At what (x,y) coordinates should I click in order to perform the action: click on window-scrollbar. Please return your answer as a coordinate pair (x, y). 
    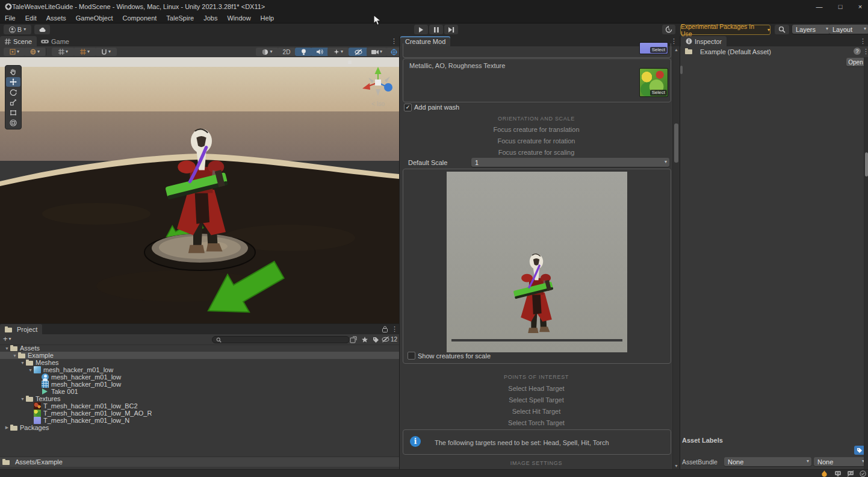
    Looking at the image, I should click on (866, 263).